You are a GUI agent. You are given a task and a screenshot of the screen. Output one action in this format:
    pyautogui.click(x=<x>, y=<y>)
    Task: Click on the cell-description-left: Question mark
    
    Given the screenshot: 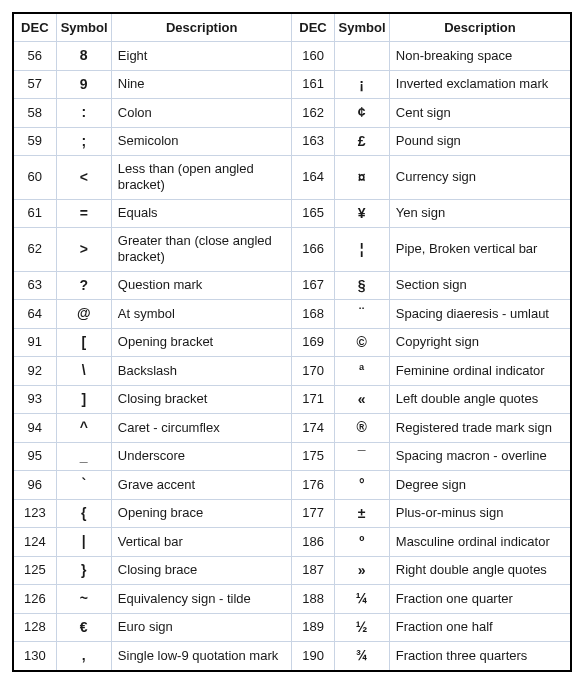 What is the action you would take?
    pyautogui.click(x=202, y=286)
    